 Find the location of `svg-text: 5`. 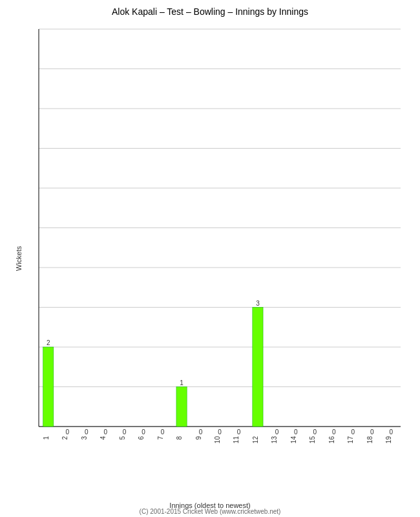

svg-text: 5 is located at coordinates (123, 438).